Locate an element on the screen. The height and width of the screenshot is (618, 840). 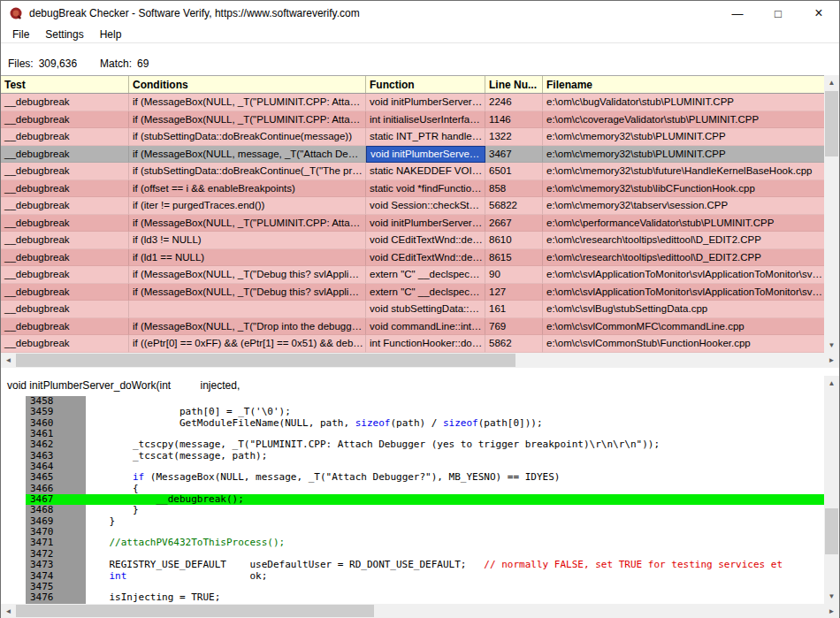
cell-function: void initPlumberServer_... is located at coordinates (426, 155).